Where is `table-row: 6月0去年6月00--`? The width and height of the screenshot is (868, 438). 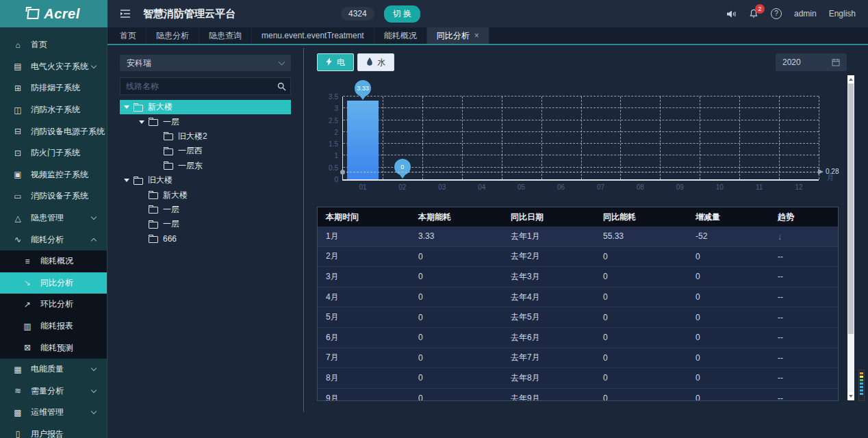
table-row: 6月0去年6月00-- is located at coordinates (578, 337).